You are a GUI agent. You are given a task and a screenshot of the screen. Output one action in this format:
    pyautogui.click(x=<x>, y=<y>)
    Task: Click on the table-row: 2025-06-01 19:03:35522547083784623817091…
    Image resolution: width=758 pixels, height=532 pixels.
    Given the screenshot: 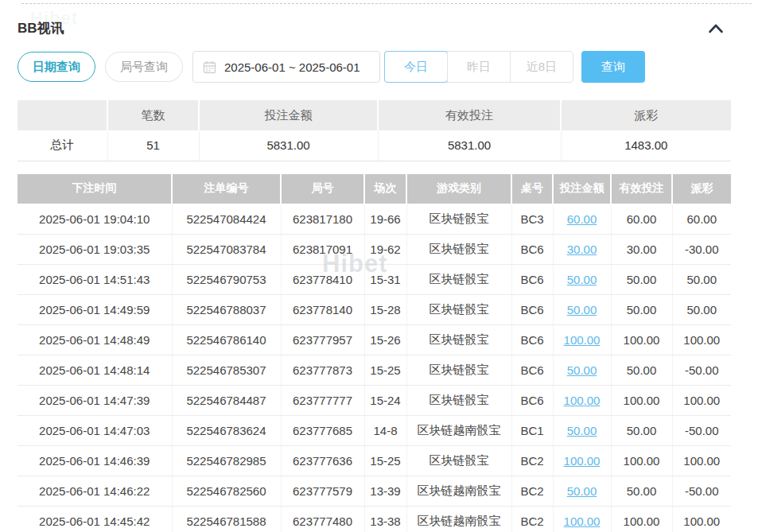 What is the action you would take?
    pyautogui.click(x=374, y=250)
    